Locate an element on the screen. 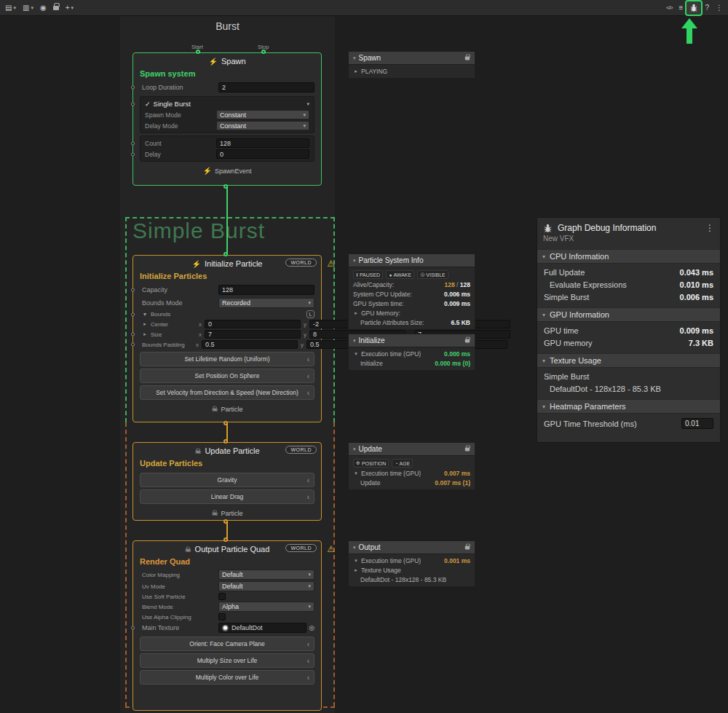  block-set-position-on-sphere: Set Position On Sphere ‹ is located at coordinates (227, 376).